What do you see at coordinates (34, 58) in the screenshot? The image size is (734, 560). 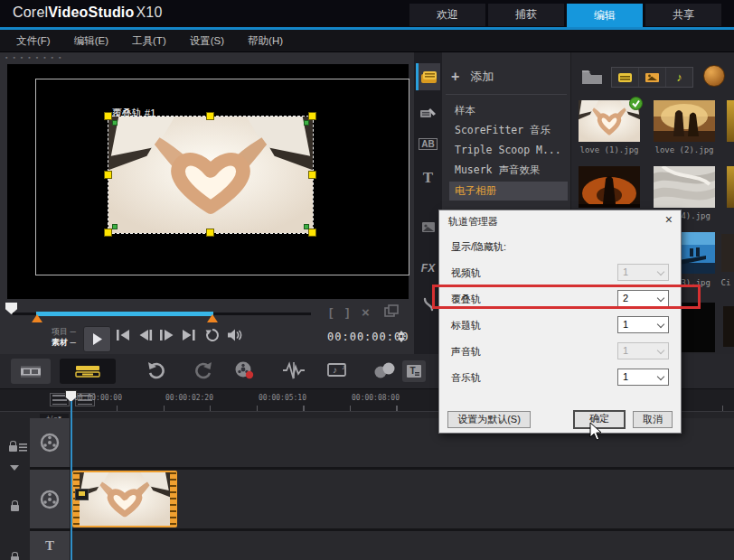 I see `panel-drag-handle: ▪ ▪ ▪ ▪ ▪ ▪ ▪ ▪` at bounding box center [34, 58].